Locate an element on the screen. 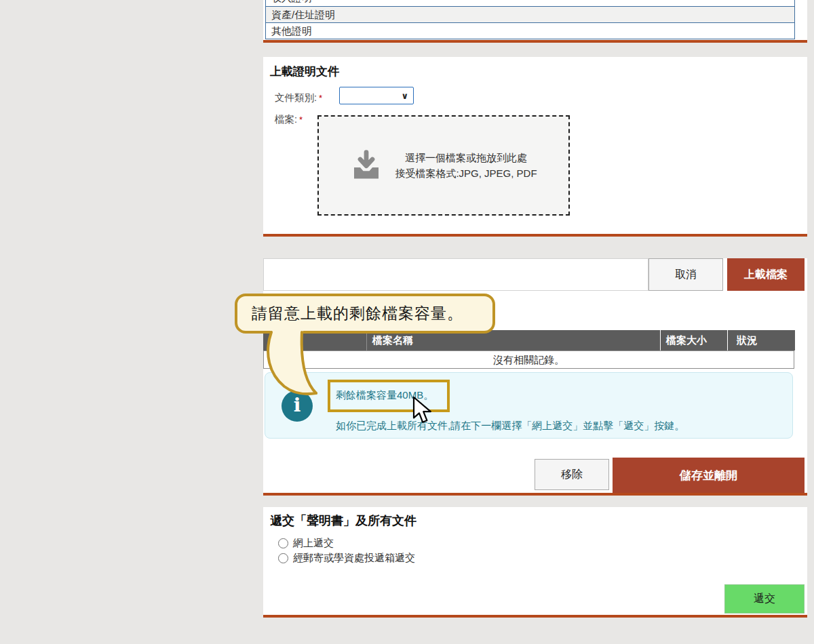 The height and width of the screenshot is (644, 814). doc-type-label: 文件類別:* is located at coordinates (298, 98).